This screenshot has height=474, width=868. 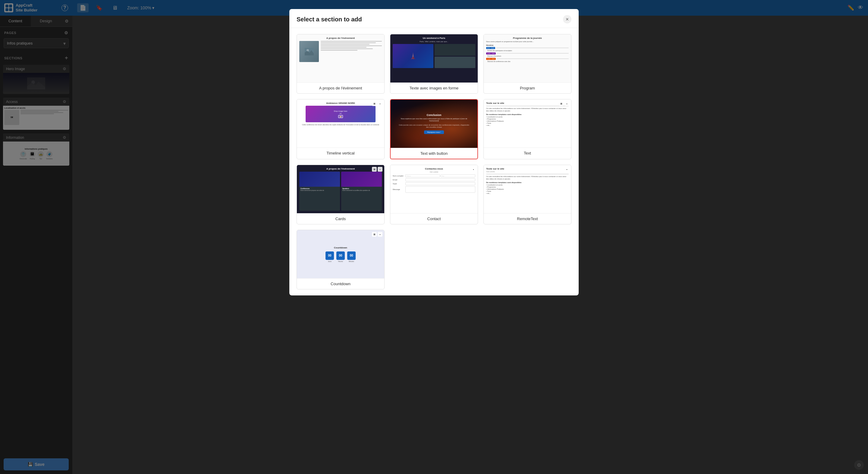 I want to click on text-more-icon: •, so click(x=567, y=104).